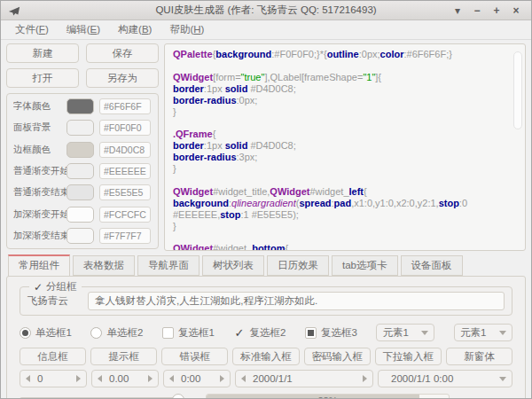 The width and height of the screenshot is (532, 399). Describe the element at coordinates (135, 30) in the screenshot. I see `menu-item-B: 构建(B)` at that location.